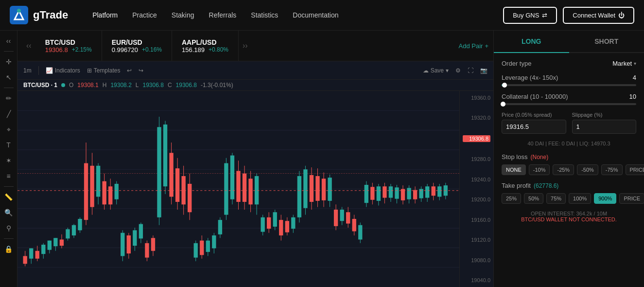  Describe the element at coordinates (530, 16) in the screenshot. I see `buy-gns-button: Buy GNS ⇄` at that location.